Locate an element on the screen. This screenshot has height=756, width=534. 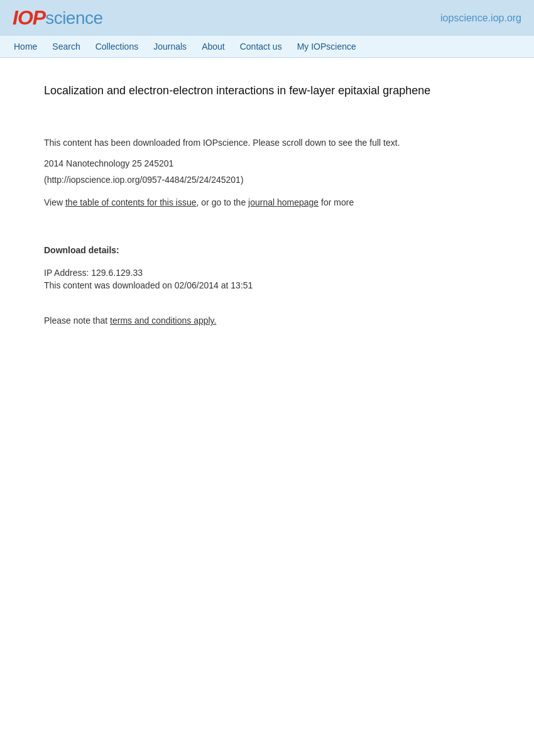
nav-journals: Journals is located at coordinates (170, 47).